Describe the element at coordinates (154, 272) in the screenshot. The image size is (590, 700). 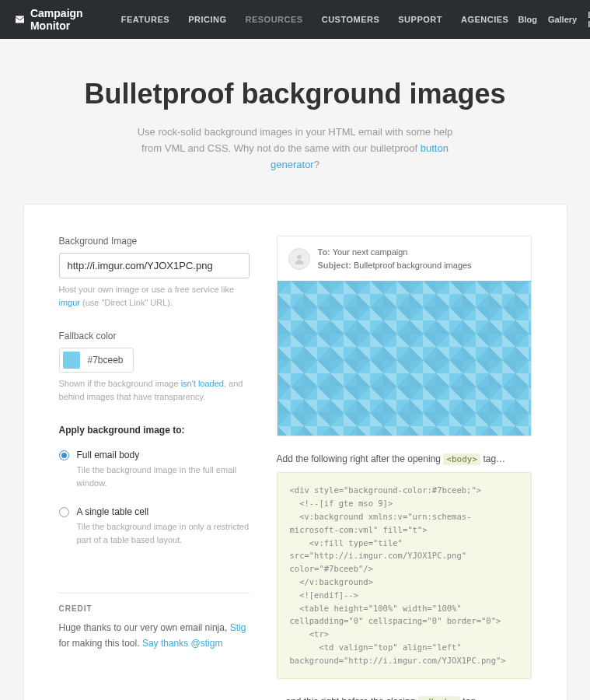
I see `bg-image-section: Background Image Host your own image or …` at that location.